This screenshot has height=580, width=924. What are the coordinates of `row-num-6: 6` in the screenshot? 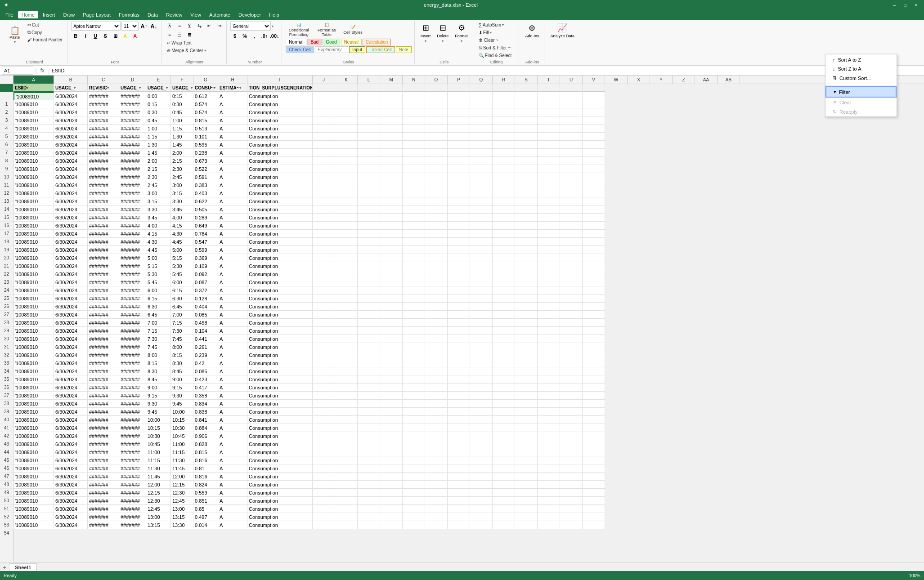 It's located at (6, 145).